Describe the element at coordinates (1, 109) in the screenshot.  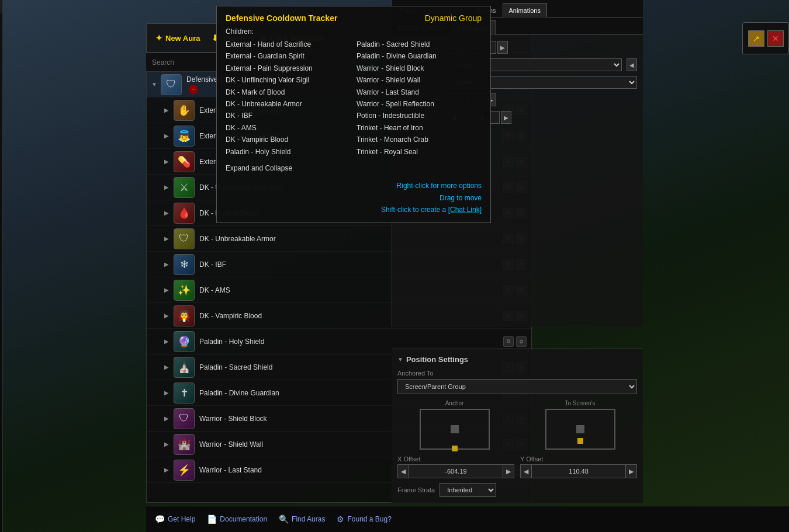
I see `sidebar-item: Divine Guardian57.4` at that location.